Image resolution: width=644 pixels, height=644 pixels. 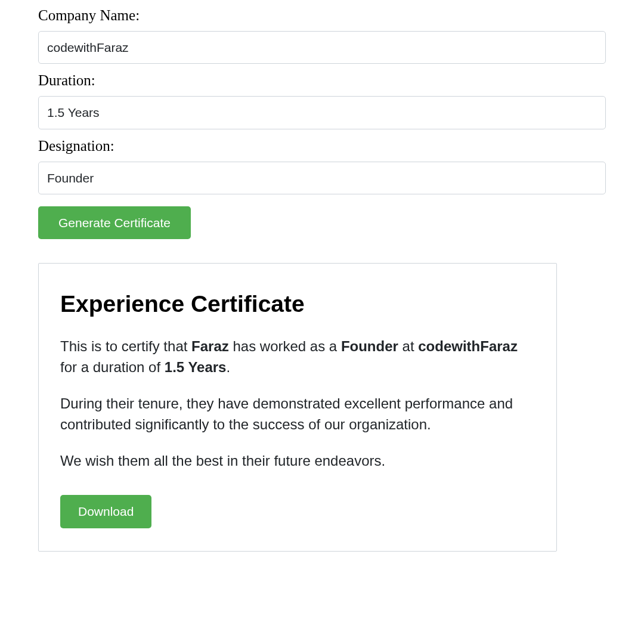 I want to click on cert-duration: 1.5 Years, so click(x=196, y=367).